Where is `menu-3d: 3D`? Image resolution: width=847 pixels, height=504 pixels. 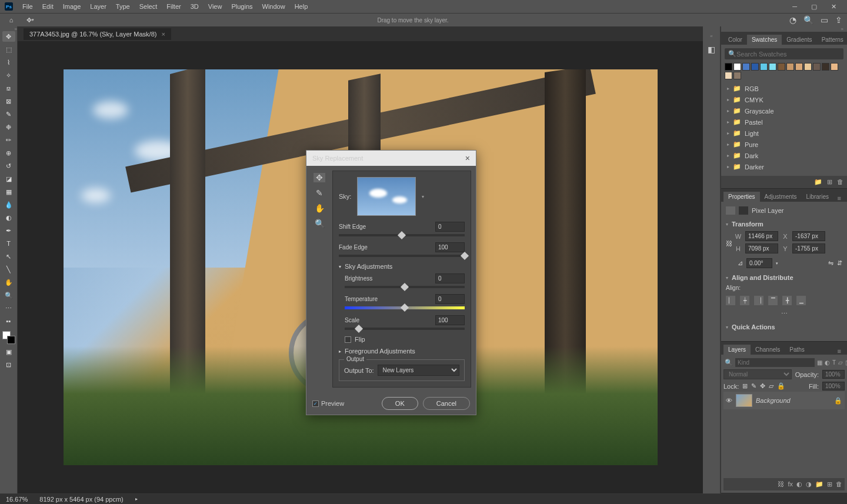
menu-3d: 3D is located at coordinates (195, 6).